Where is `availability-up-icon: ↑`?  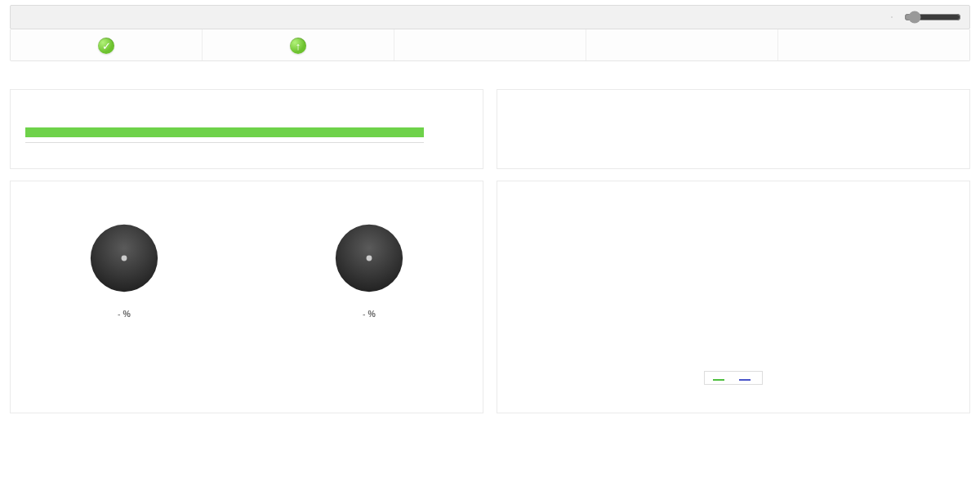 availability-up-icon: ↑ is located at coordinates (298, 46).